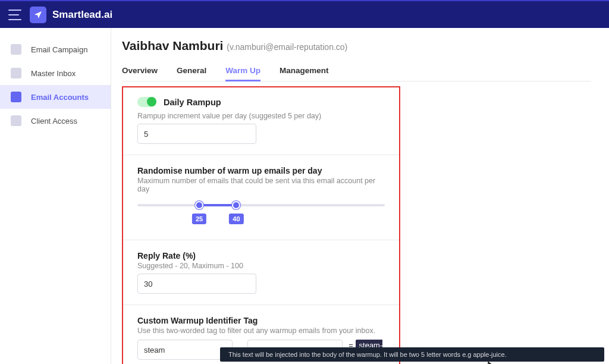 This screenshot has width=609, height=364. What do you see at coordinates (261, 116) in the screenshot?
I see `rampup-hint: Rampup increment value per day (suggeste…` at bounding box center [261, 116].